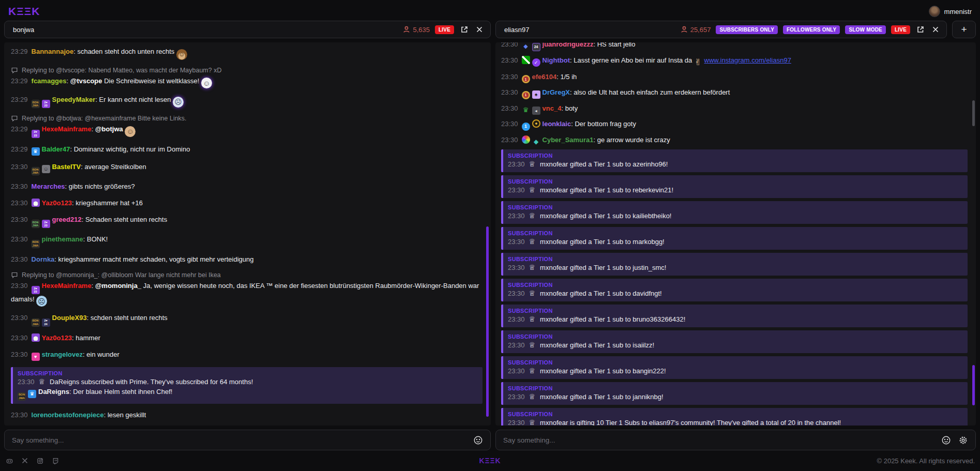 This screenshot has width=980, height=471. I want to click on channel-headers-row: bonjwa 5,635 LIVE eliasn97 25,657 SUBSCR…, so click(490, 29).